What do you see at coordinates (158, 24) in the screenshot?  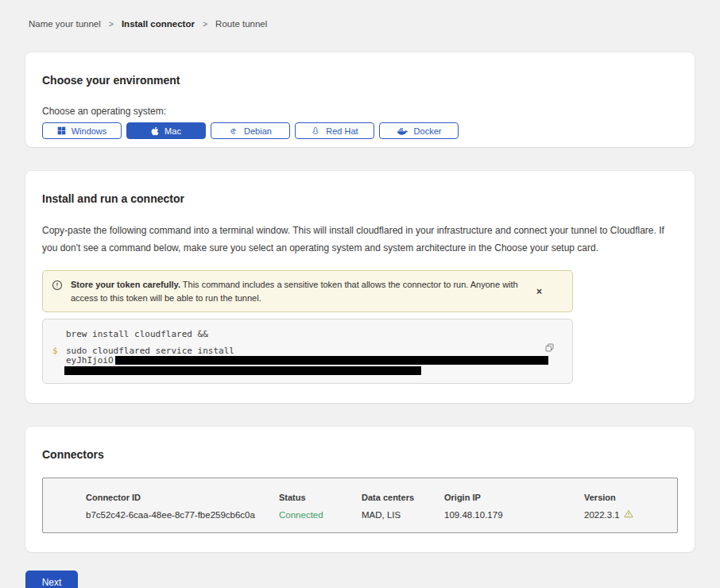 I see `breadcrumb-install-connector: Install connector` at bounding box center [158, 24].